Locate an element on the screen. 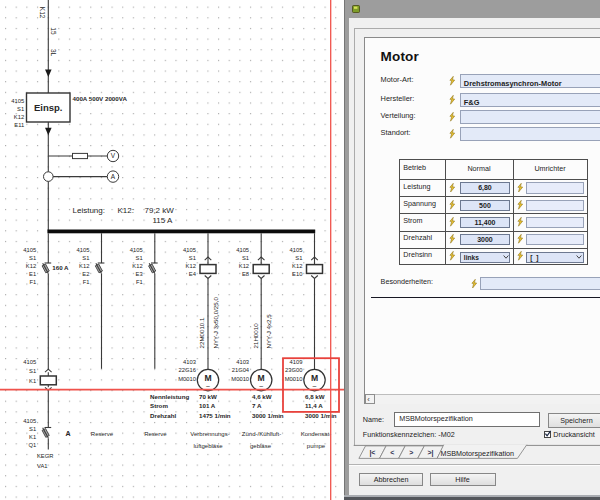 This screenshot has width=600, height=500. svg-text: 79,2 kW is located at coordinates (160, 210).